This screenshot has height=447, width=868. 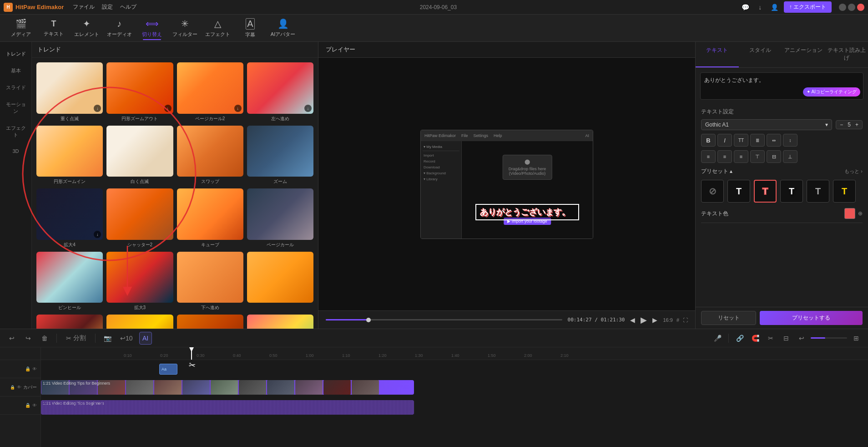 I want to click on toolbar-transition: ⟺ 切り替え, so click(x=152, y=28).